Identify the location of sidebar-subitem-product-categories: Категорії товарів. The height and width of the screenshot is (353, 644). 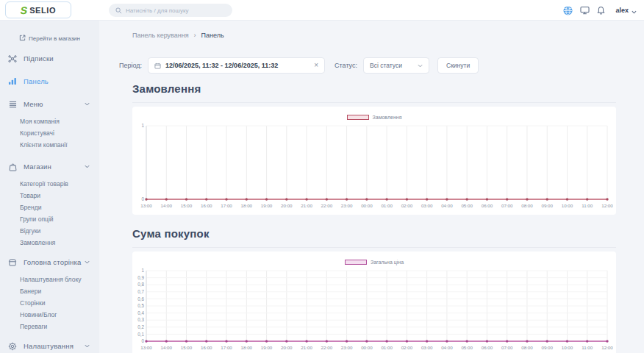
(50, 184).